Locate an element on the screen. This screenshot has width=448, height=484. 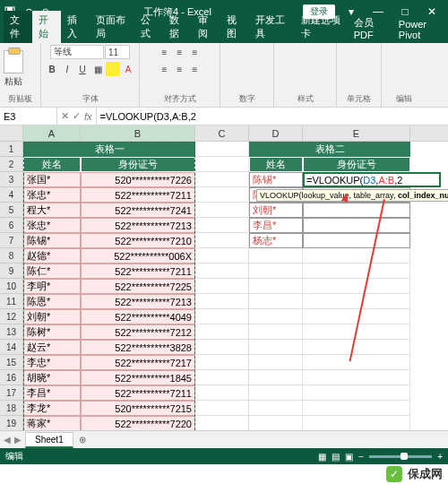
cell: 522**********7217 is located at coordinates (138, 362).